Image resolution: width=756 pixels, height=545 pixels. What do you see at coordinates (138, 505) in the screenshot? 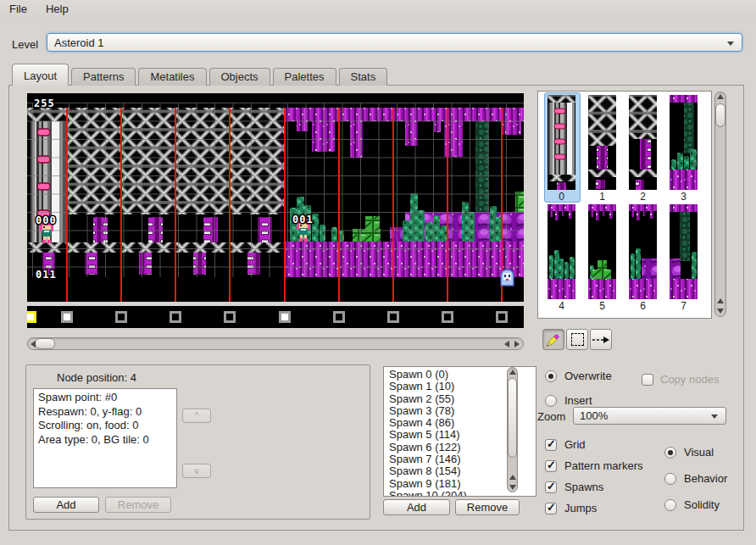
I see `node-remove-button: Remove` at bounding box center [138, 505].